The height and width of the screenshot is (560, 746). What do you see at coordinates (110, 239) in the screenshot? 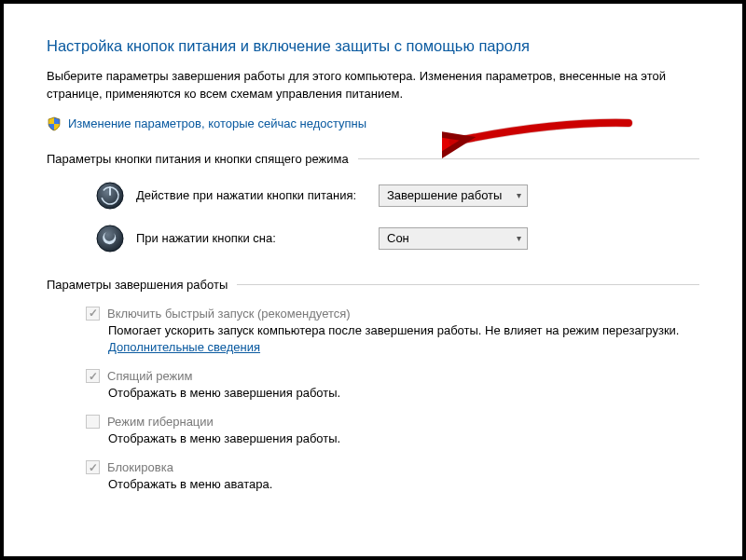
I see `sleep-button-icon` at bounding box center [110, 239].